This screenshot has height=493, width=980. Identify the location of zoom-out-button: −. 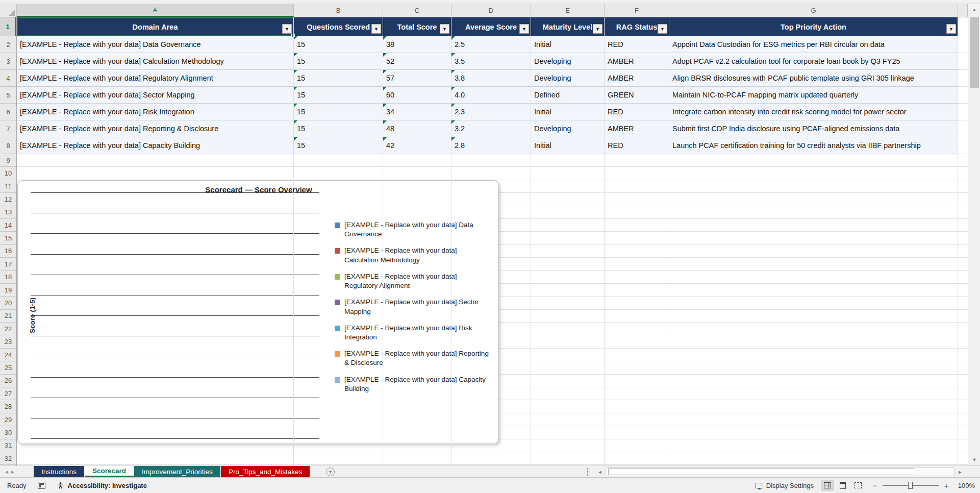
(875, 486).